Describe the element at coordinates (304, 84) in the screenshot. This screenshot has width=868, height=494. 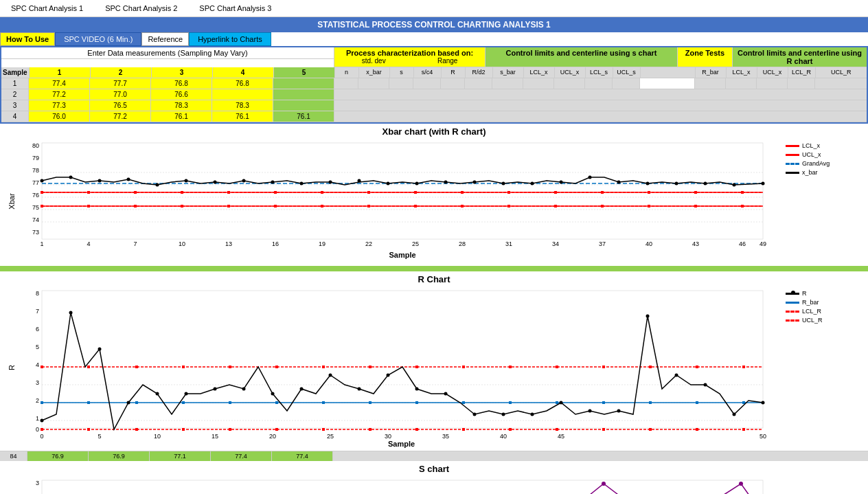
I see `row1-c5` at that location.